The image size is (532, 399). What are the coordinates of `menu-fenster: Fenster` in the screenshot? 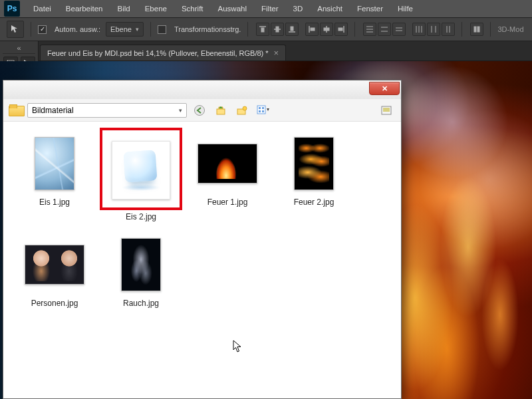 It's located at (370, 9).